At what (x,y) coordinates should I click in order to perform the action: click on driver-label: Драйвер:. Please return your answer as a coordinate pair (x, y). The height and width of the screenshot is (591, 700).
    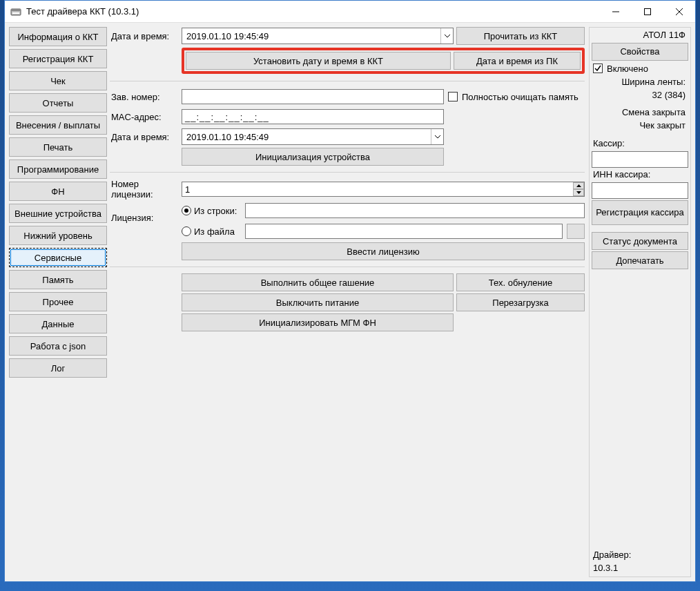
    Looking at the image, I should click on (640, 555).